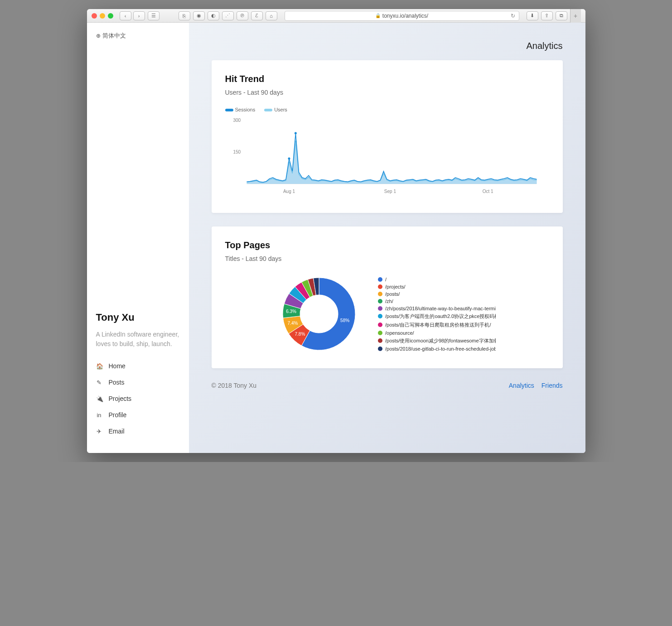 This screenshot has height=626, width=672. Describe the element at coordinates (387, 137) in the screenshot. I see `hit-trend-card: Hit Trend Users - Last 90 days SessionsU…` at that location.